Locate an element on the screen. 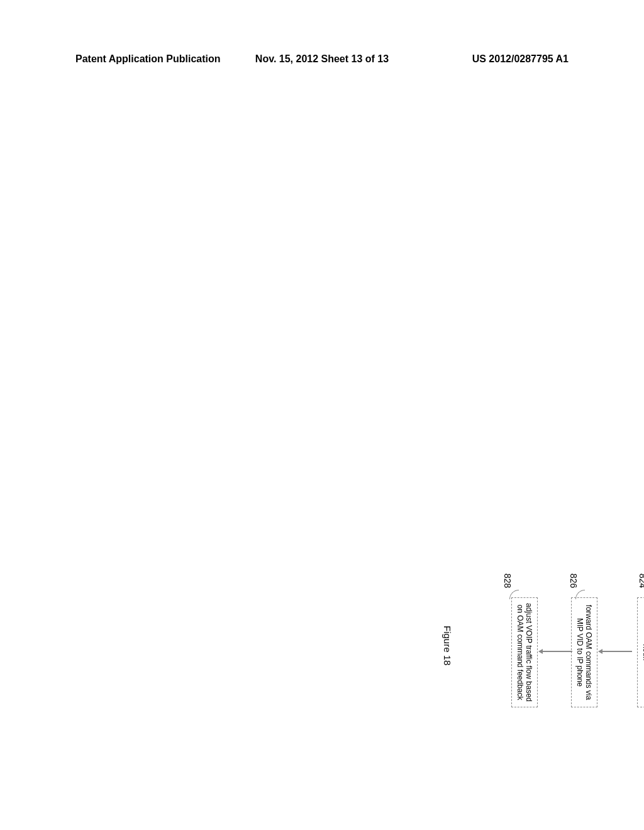 Image resolution: width=644 pixels, height=830 pixels. figure-18: Receive IP command at server, "monitor d… is located at coordinates (520, 648).